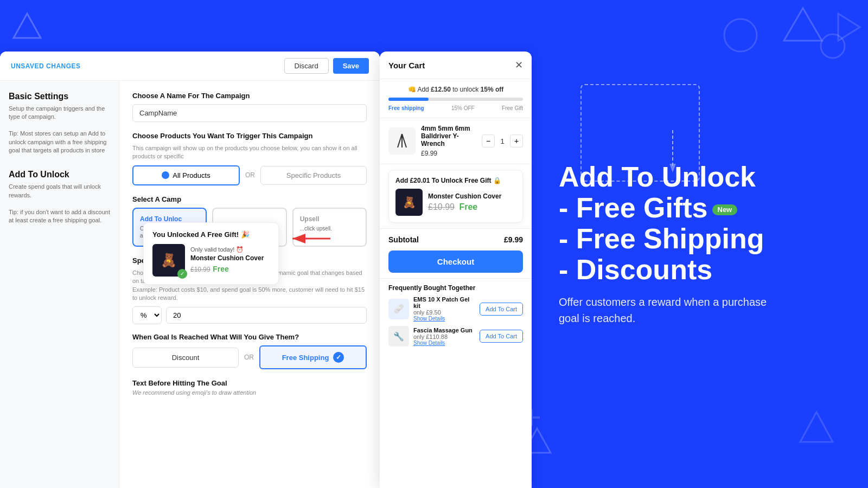 The image size is (868, 488). What do you see at coordinates (493, 89) in the screenshot?
I see `progress-percent: 15% off` at bounding box center [493, 89].